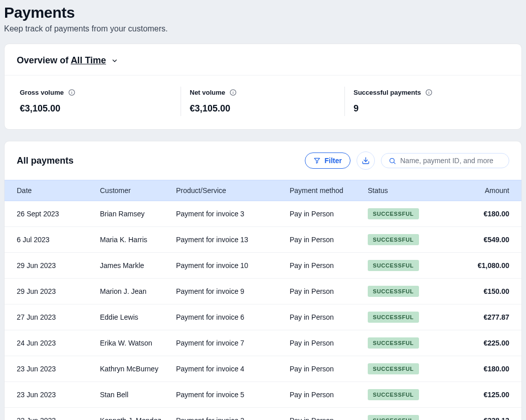 This screenshot has height=420, width=526. I want to click on search-input, so click(451, 161).